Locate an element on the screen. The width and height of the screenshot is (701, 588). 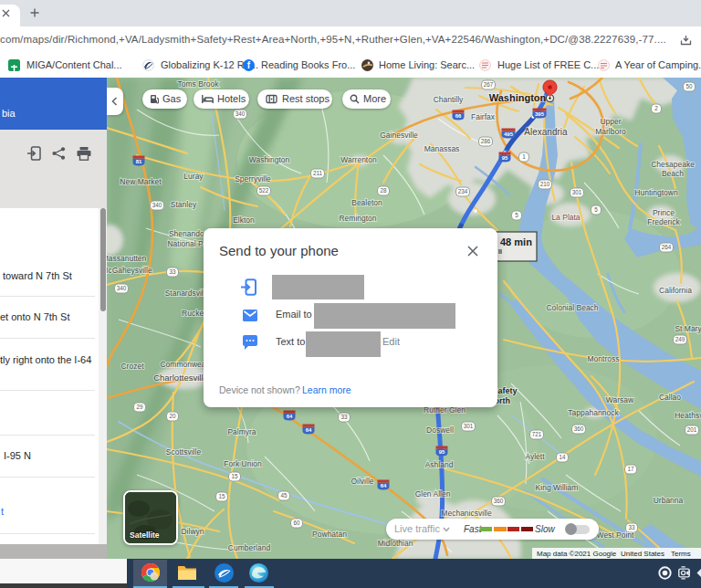
svg-text: Doswell is located at coordinates (440, 430).